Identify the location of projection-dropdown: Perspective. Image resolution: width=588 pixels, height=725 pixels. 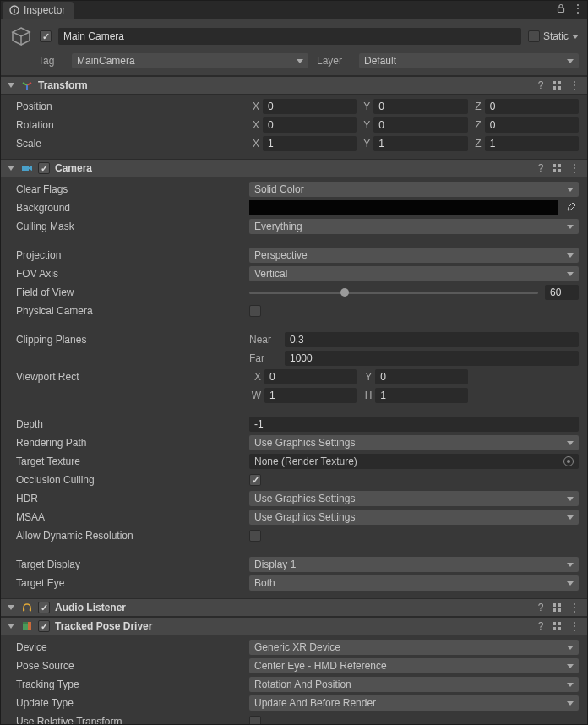
(414, 255).